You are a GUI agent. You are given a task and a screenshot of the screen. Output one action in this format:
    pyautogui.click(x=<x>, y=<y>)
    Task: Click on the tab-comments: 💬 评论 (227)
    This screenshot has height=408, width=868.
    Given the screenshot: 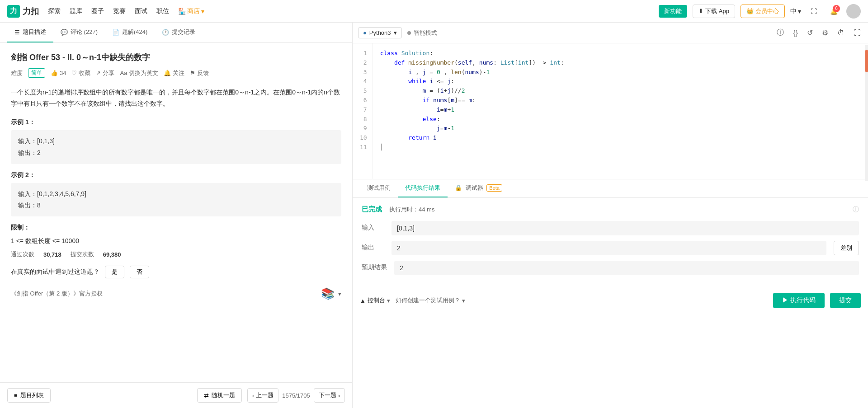 What is the action you would take?
    pyautogui.click(x=79, y=33)
    